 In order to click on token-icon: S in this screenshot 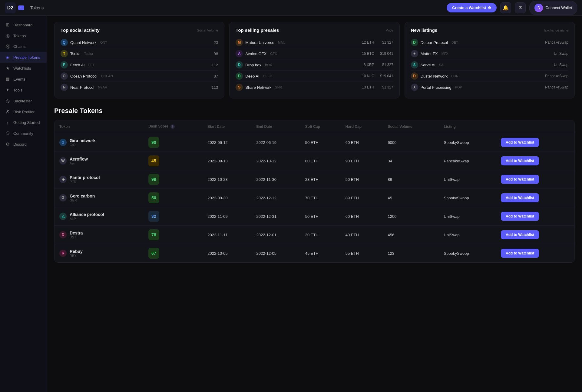, I will do `click(239, 87)`.